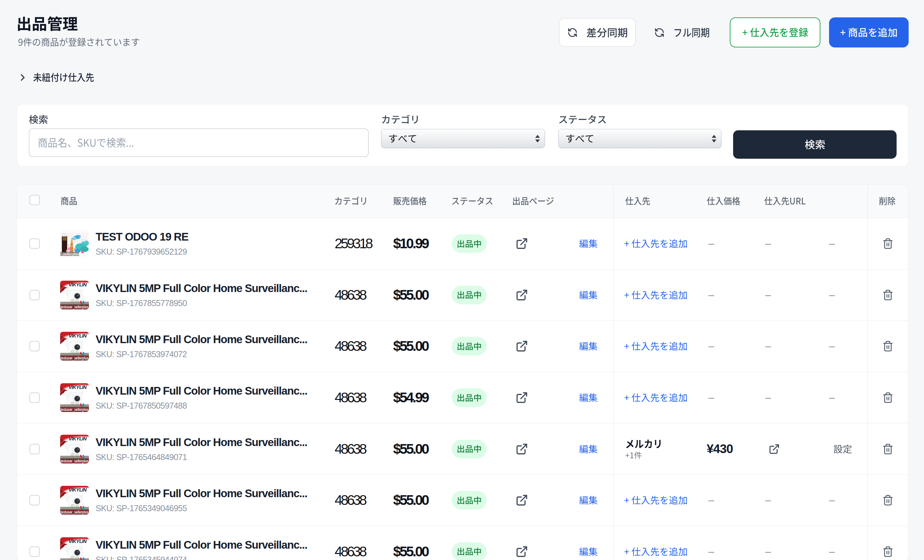 The height and width of the screenshot is (560, 924). I want to click on svg-text: r_sellerplus, so click(70, 254).